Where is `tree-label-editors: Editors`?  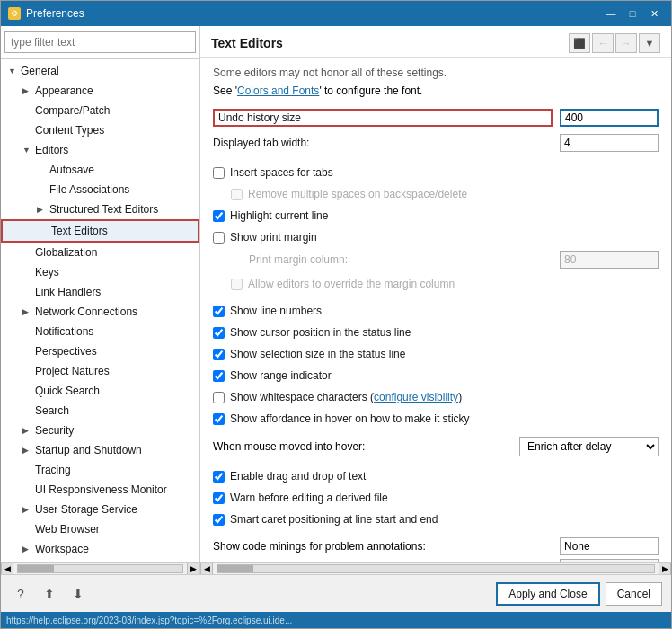 tree-label-editors: Editors is located at coordinates (52, 150).